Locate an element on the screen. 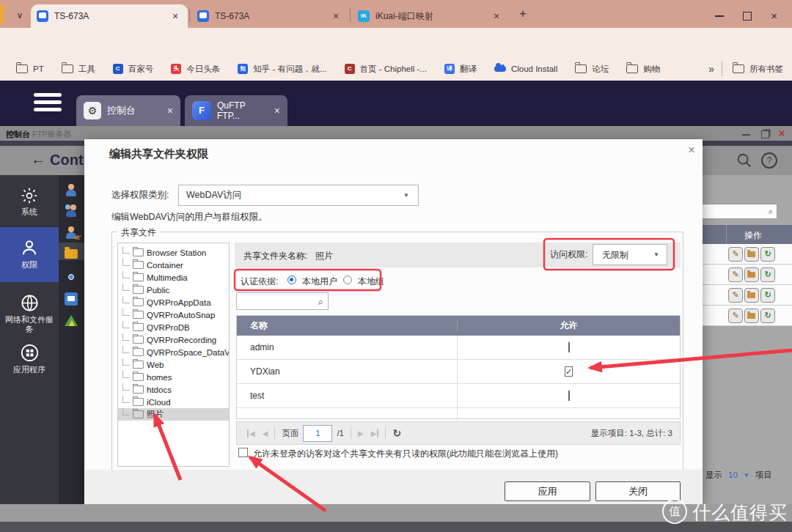 This screenshot has height=532, width=792. taskbar-active-app: 控制台 is located at coordinates (18, 135).